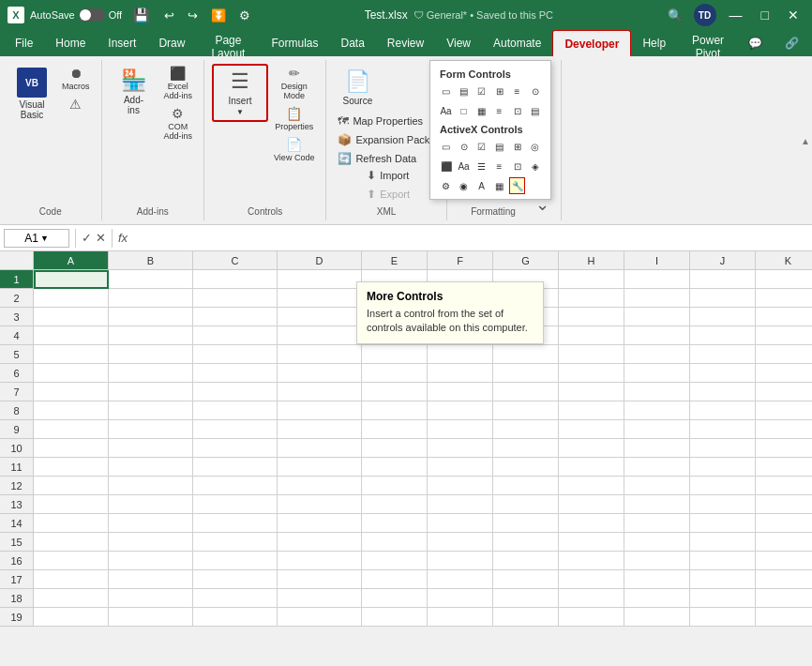 This screenshot has width=812, height=666. What do you see at coordinates (460, 505) in the screenshot?
I see `cell-F13` at bounding box center [460, 505].